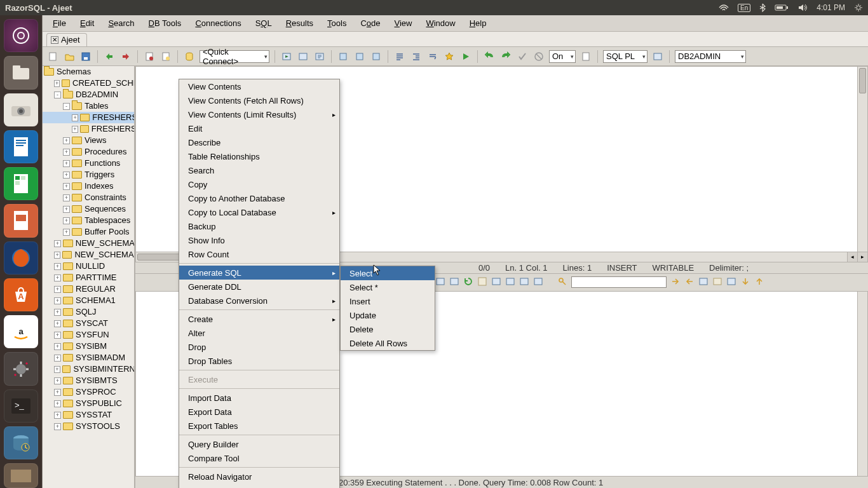 The image size is (868, 488). I want to click on tree-item: +Triggers, so click(88, 175).